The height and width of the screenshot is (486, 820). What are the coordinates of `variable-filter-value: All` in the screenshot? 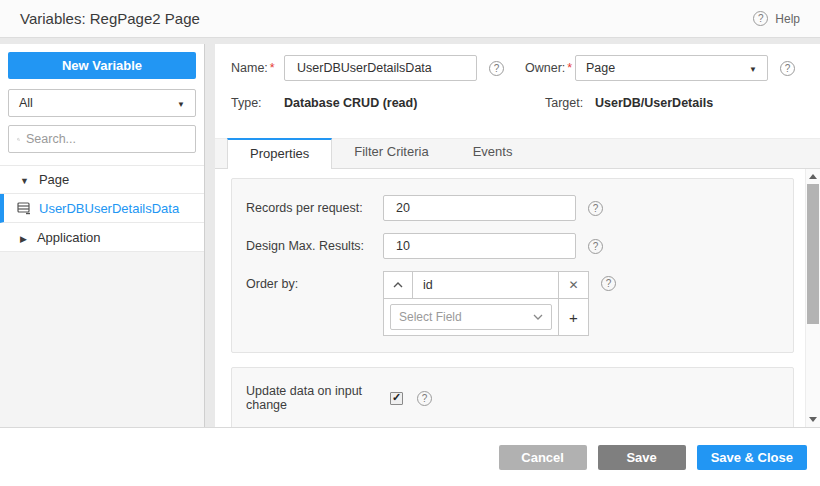 It's located at (26, 103).